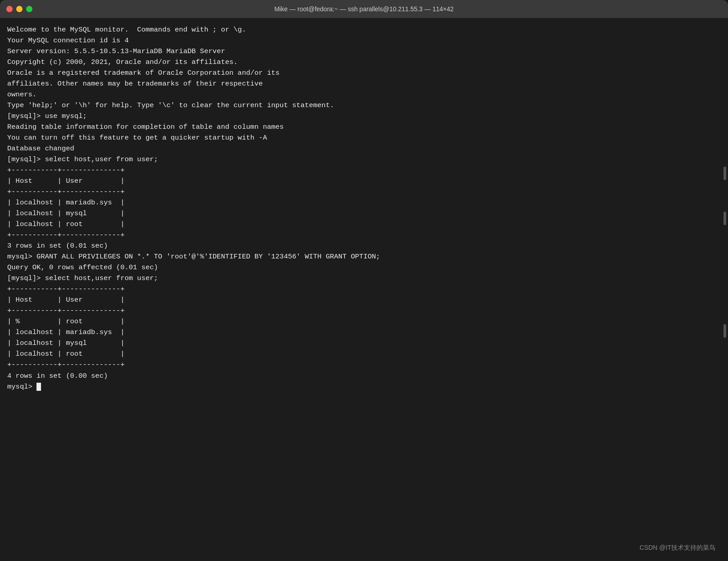 This screenshot has width=728, height=561. What do you see at coordinates (364, 51) in the screenshot?
I see `terminal-line: Server version: 5.5.5-10.5.13-MariaDB Ma…` at bounding box center [364, 51].